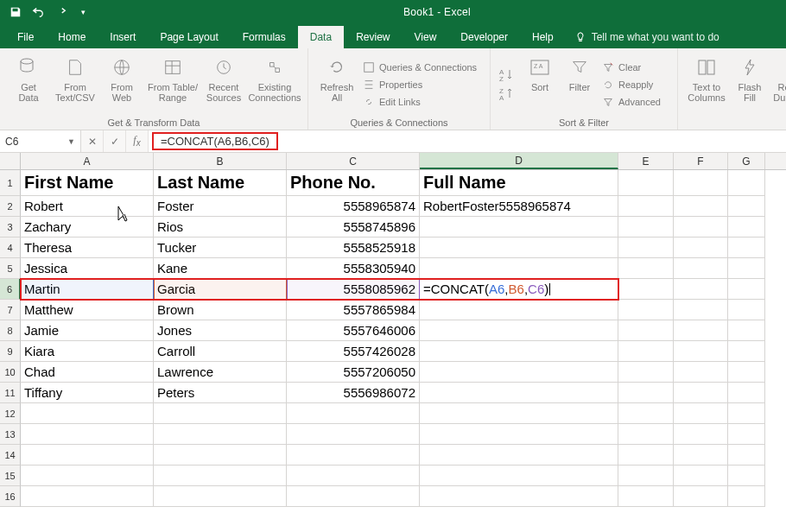  What do you see at coordinates (188, 37) in the screenshot?
I see `tab-page-layout: Page Layout` at bounding box center [188, 37].